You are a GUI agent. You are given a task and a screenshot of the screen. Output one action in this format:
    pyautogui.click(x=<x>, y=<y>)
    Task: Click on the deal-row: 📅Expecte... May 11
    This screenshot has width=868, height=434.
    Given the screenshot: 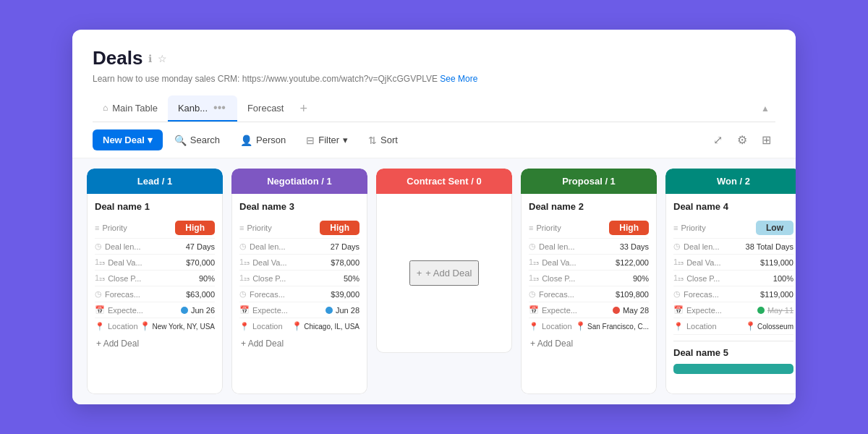 What is the action you would take?
    pyautogui.click(x=733, y=310)
    